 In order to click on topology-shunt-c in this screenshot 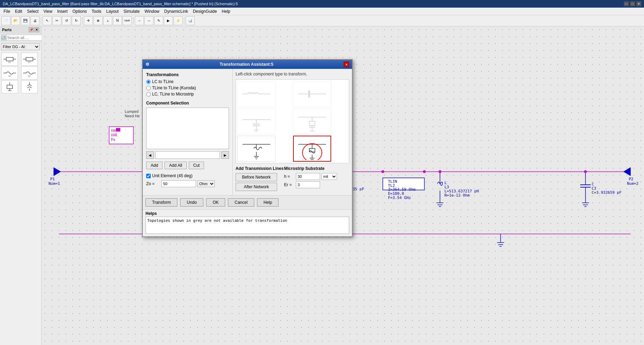, I will do `click(256, 121)`.